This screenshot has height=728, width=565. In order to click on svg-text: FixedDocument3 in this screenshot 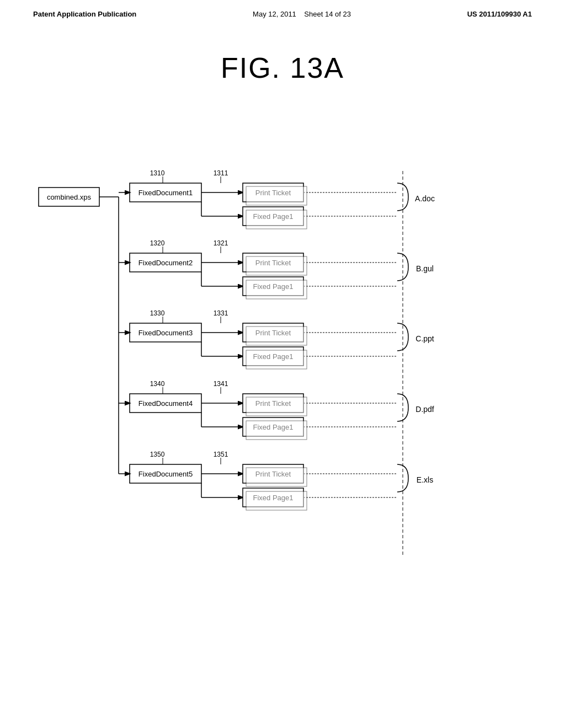, I will do `click(166, 333)`.